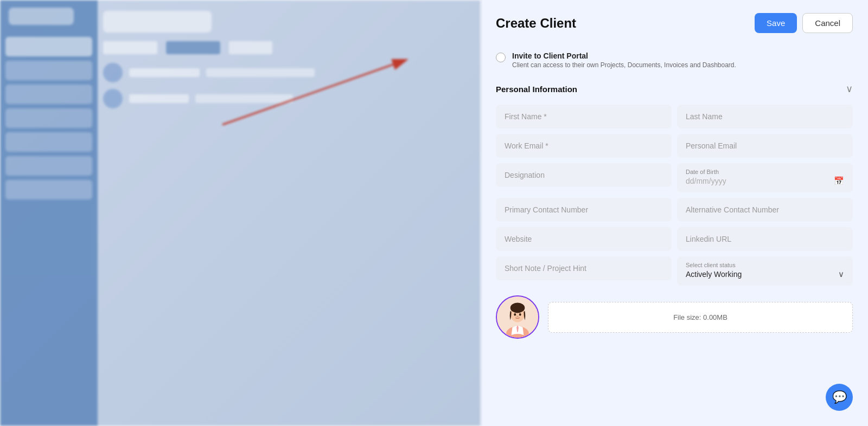 This screenshot has height=426, width=868. What do you see at coordinates (584, 117) in the screenshot?
I see `first-name-field` at bounding box center [584, 117].